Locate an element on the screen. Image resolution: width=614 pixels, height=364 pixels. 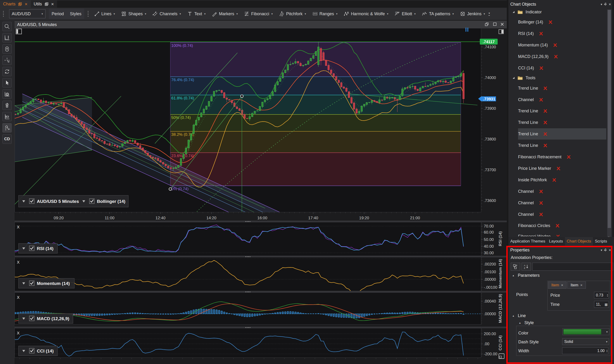
svg-text: -.00100 is located at coordinates (491, 287).